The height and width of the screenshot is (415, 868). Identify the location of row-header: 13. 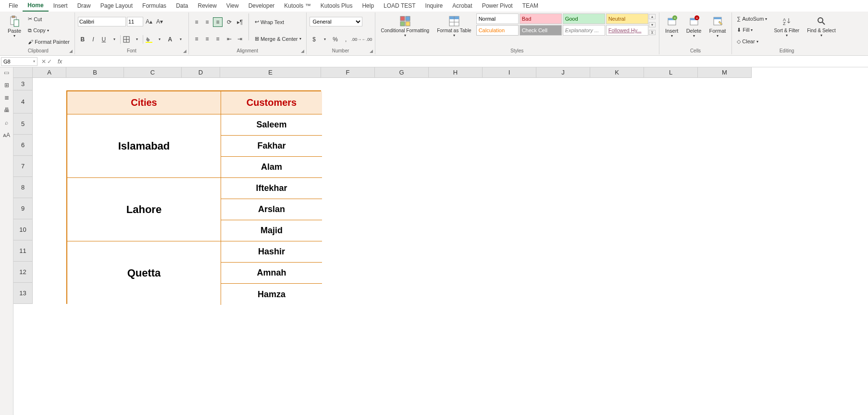
(23, 293).